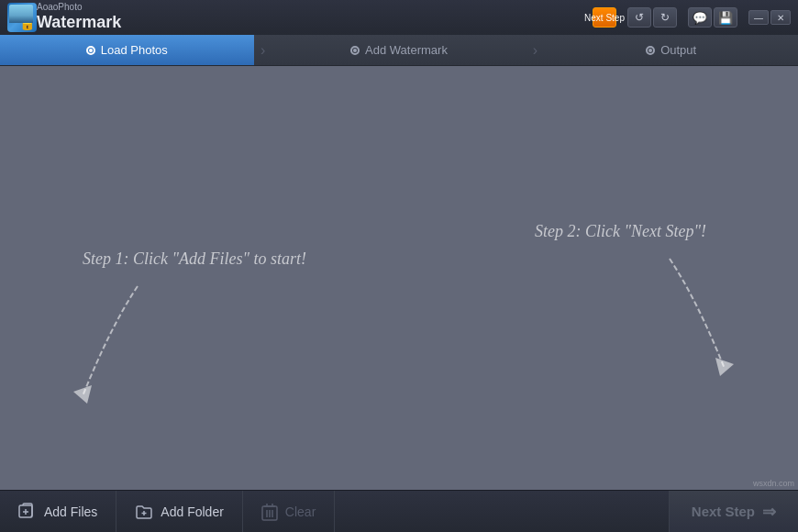  What do you see at coordinates (769, 512) in the screenshot?
I see `next-step-arrow-icon: ⇒` at bounding box center [769, 512].